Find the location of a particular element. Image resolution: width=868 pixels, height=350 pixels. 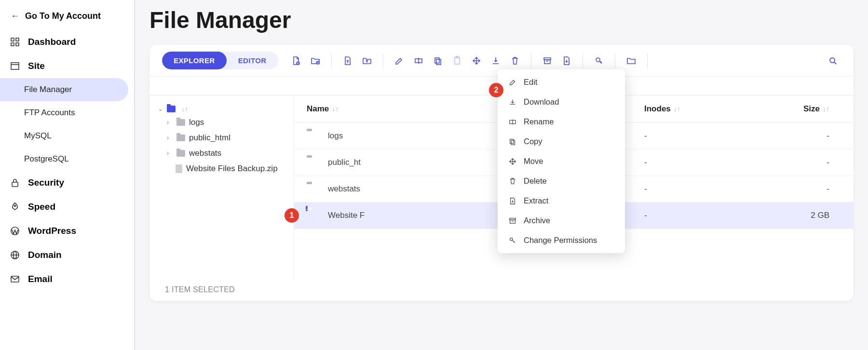

sidebar-item-email: Email is located at coordinates (67, 279).